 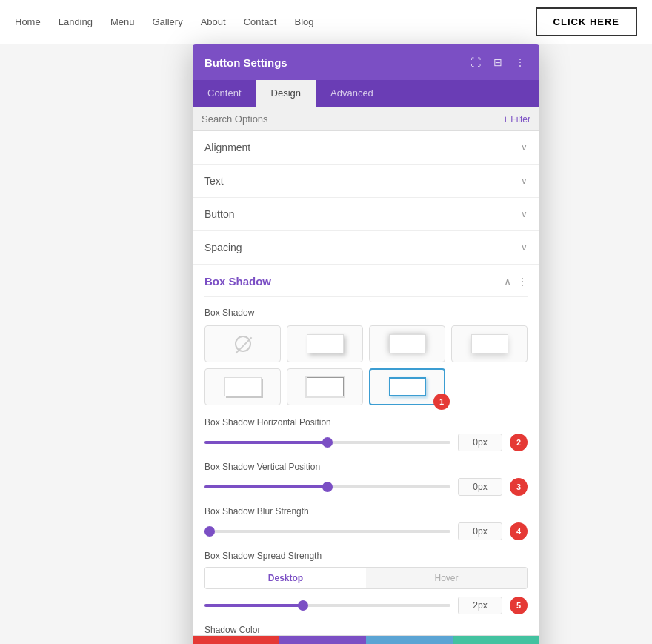 I want to click on nav-menu: Menu, so click(x=123, y=22).